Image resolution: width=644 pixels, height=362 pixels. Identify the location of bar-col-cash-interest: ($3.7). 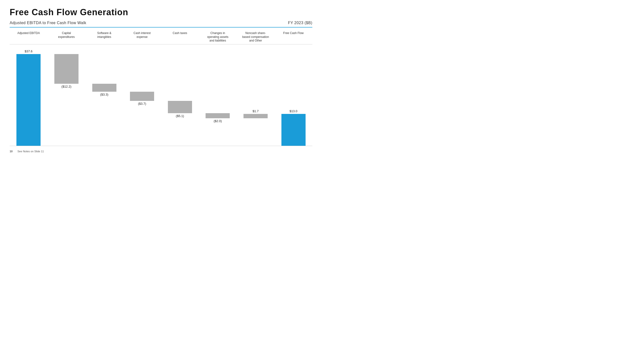
(142, 96).